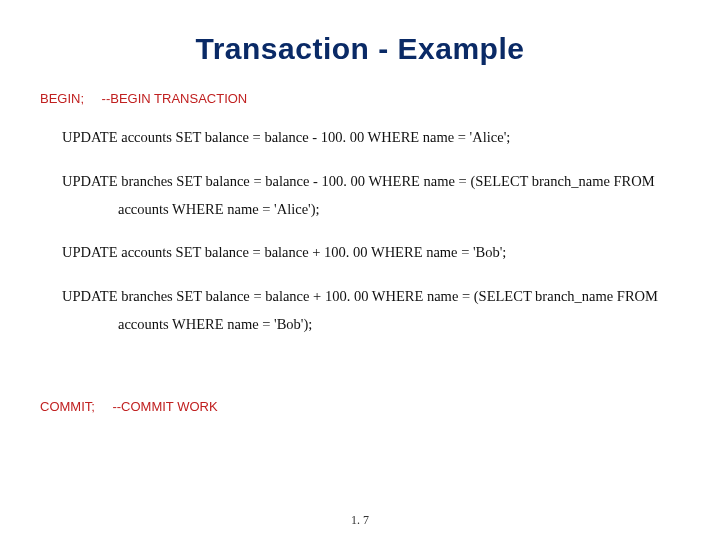  Describe the element at coordinates (62, 98) in the screenshot. I see `begin-keyword: BEGIN;` at that location.